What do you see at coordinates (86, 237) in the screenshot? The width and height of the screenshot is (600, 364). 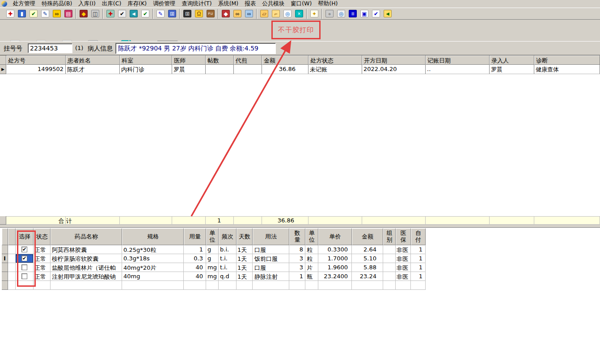 I see `drug-col-header: 药品名称` at bounding box center [86, 237].